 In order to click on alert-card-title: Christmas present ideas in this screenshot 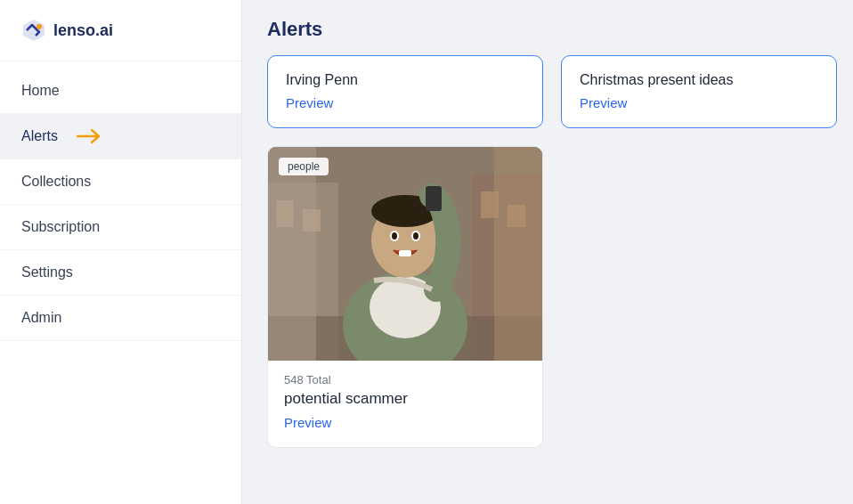, I will do `click(699, 80)`.